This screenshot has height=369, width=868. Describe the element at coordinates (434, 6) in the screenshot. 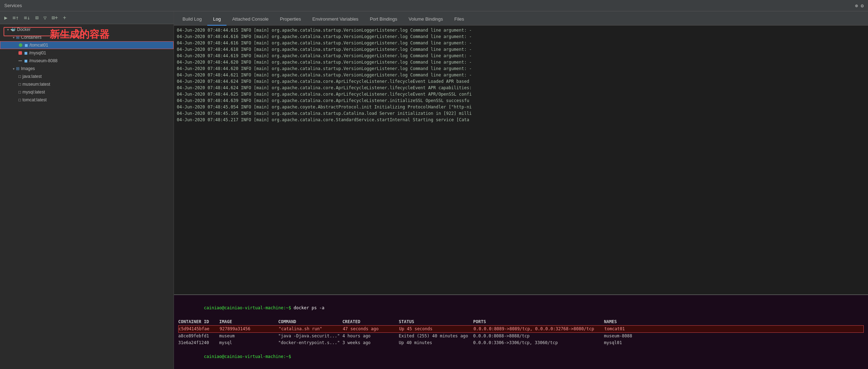

I see `top-bar: Services ⊕ ⚙` at that location.